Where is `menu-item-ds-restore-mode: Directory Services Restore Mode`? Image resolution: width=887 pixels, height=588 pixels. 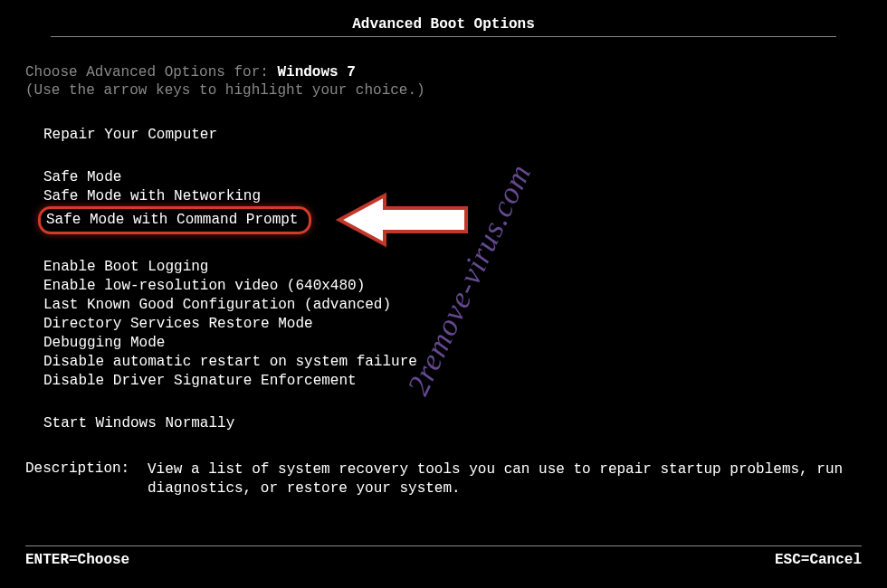
menu-item-ds-restore-mode: Directory Services Restore Mode is located at coordinates (178, 324).